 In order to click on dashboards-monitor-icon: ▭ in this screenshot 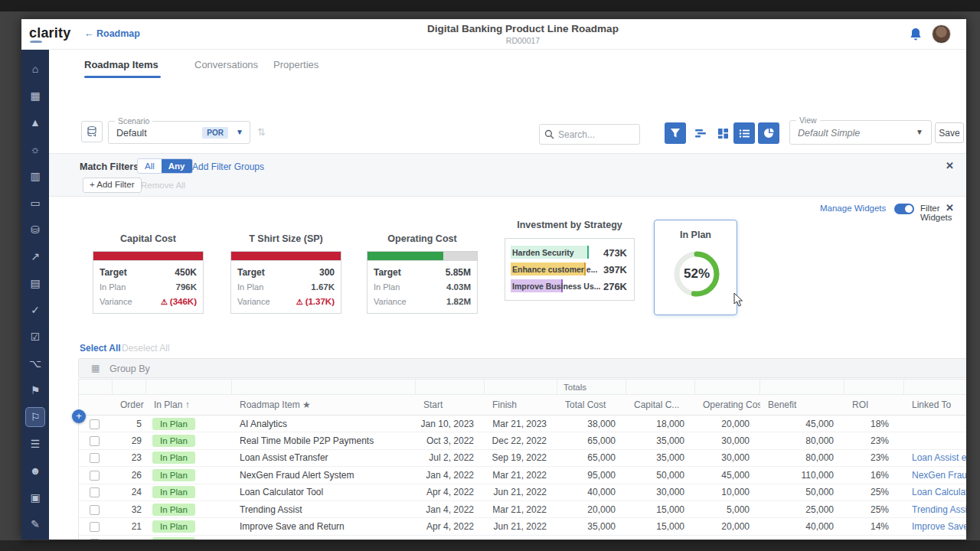, I will do `click(35, 203)`.